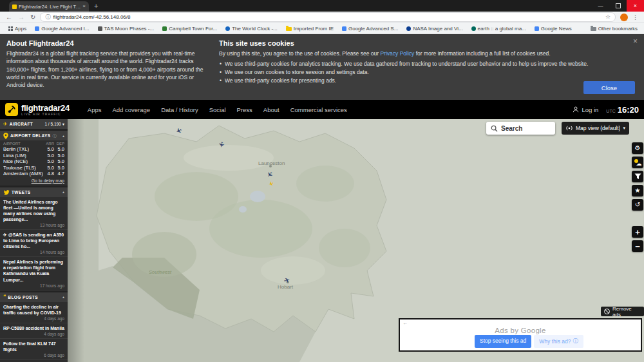 This screenshot has height=362, width=644. What do you see at coordinates (624, 17) in the screenshot?
I see `profile-avatar` at bounding box center [624, 17].